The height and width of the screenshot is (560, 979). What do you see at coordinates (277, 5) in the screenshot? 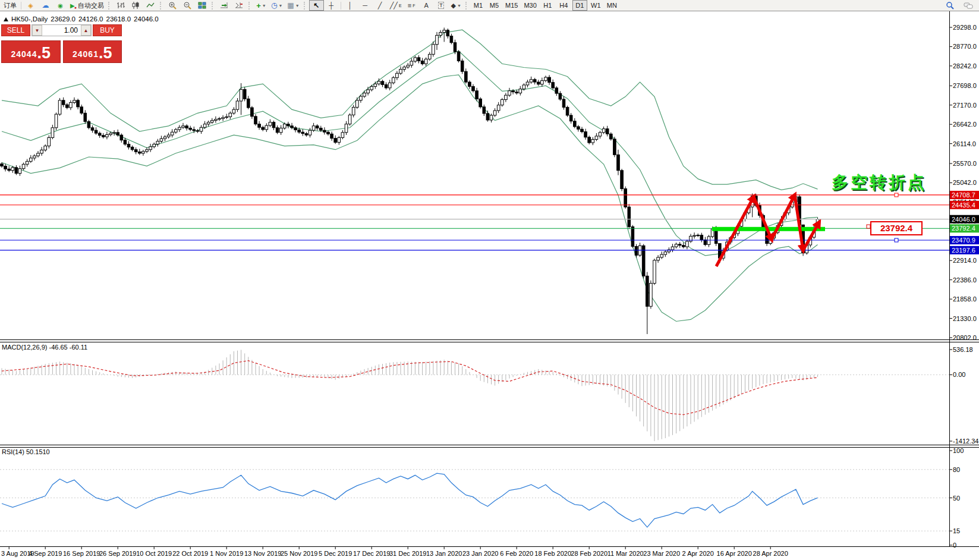
I see `periods-button: ◷▼` at bounding box center [277, 5].